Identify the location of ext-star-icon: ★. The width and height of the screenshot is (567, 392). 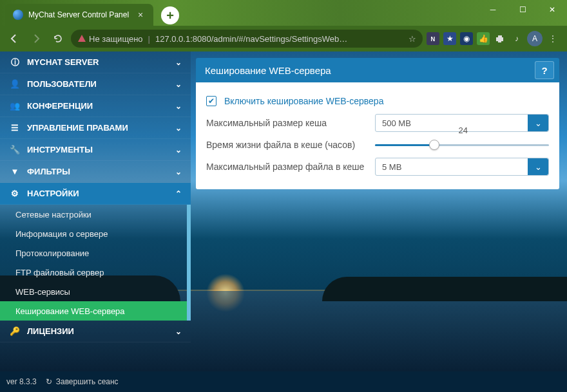
(450, 39).